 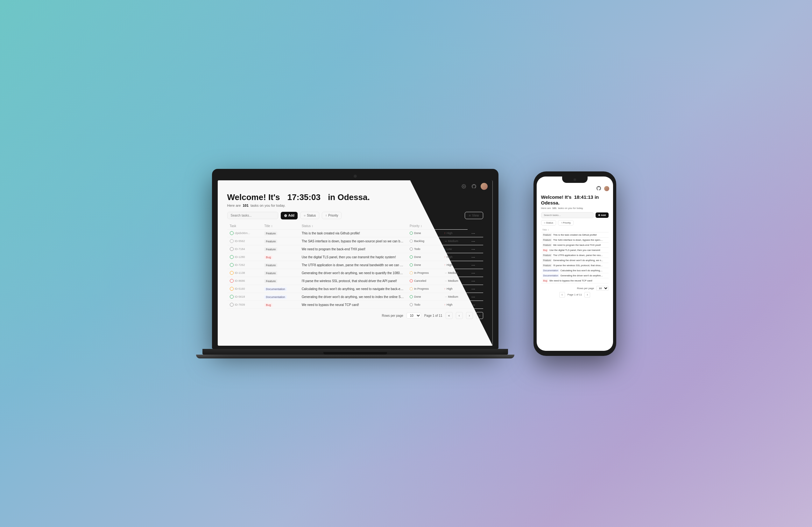 I want to click on phone-prev-button: ‹, so click(x=562, y=295).